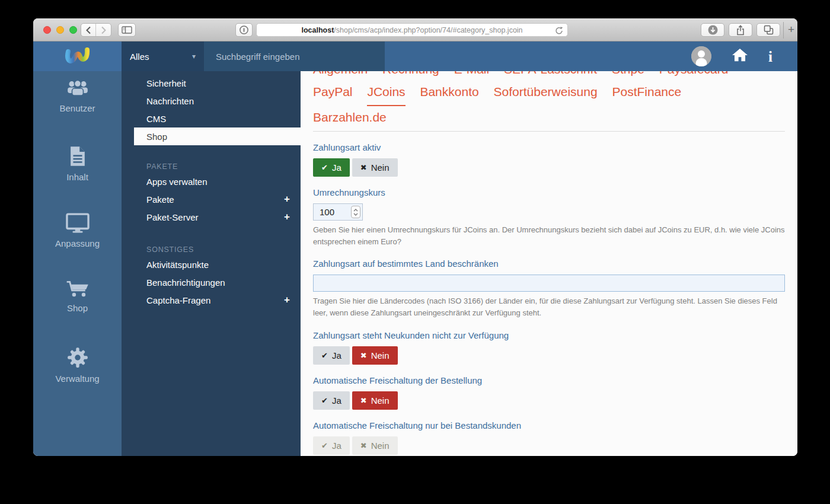  Describe the element at coordinates (375, 446) in the screenshot. I see `no-button-disabled: ✖ Nein` at that location.